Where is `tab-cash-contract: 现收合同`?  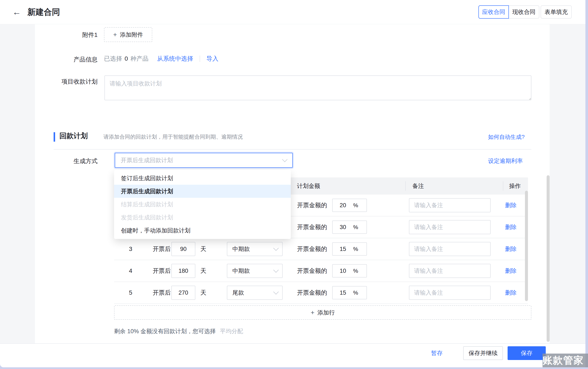 tab-cash-contract: 现收合同 is located at coordinates (524, 12).